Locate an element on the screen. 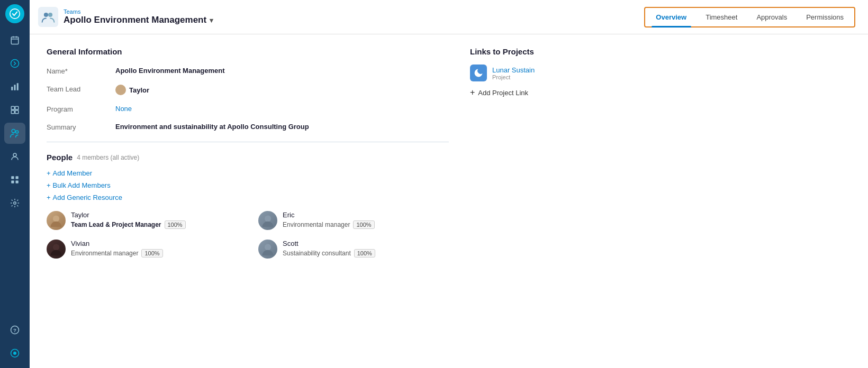 The height and width of the screenshot is (368, 868). tab-approvals: Approvals is located at coordinates (772, 17).